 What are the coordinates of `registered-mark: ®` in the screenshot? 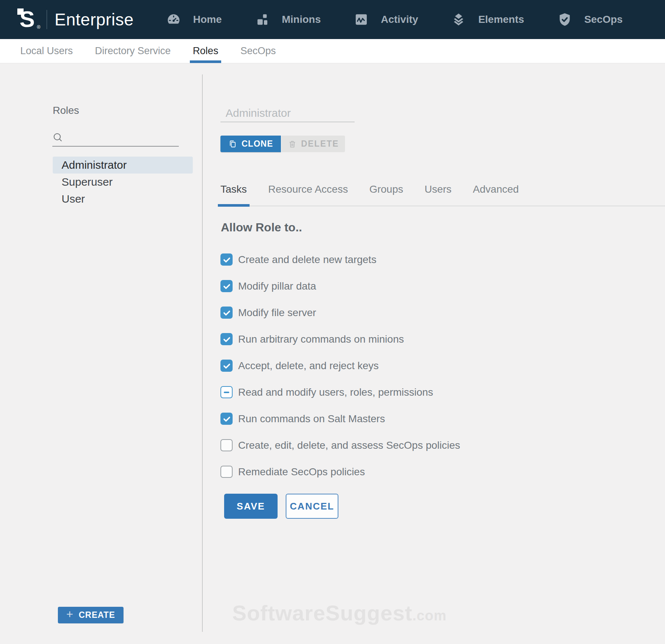 It's located at (39, 27).